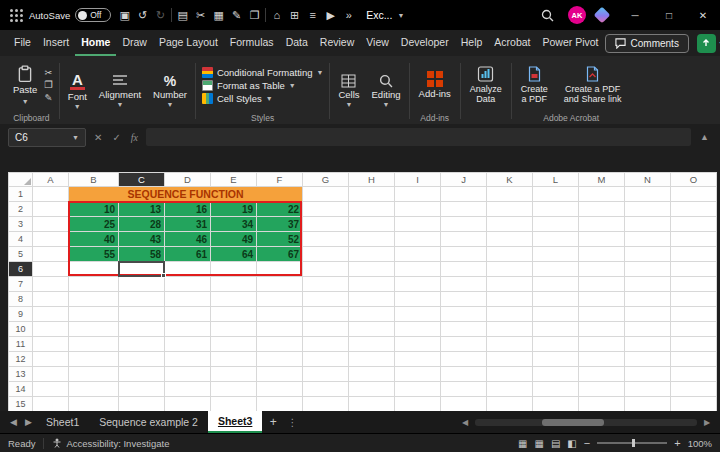 The height and width of the screenshot is (452, 720). I want to click on cell-H6, so click(372, 270).